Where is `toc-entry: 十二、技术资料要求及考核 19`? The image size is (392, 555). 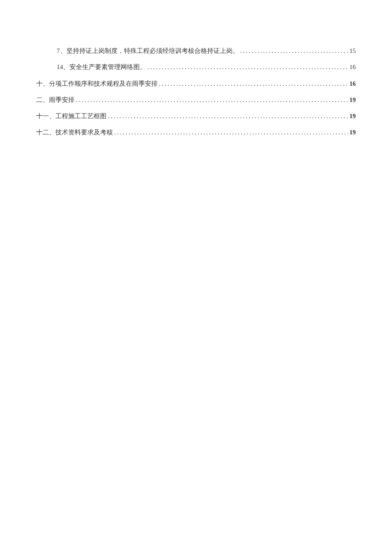 toc-entry: 十二、技术资料要求及考核 19 is located at coordinates (196, 132).